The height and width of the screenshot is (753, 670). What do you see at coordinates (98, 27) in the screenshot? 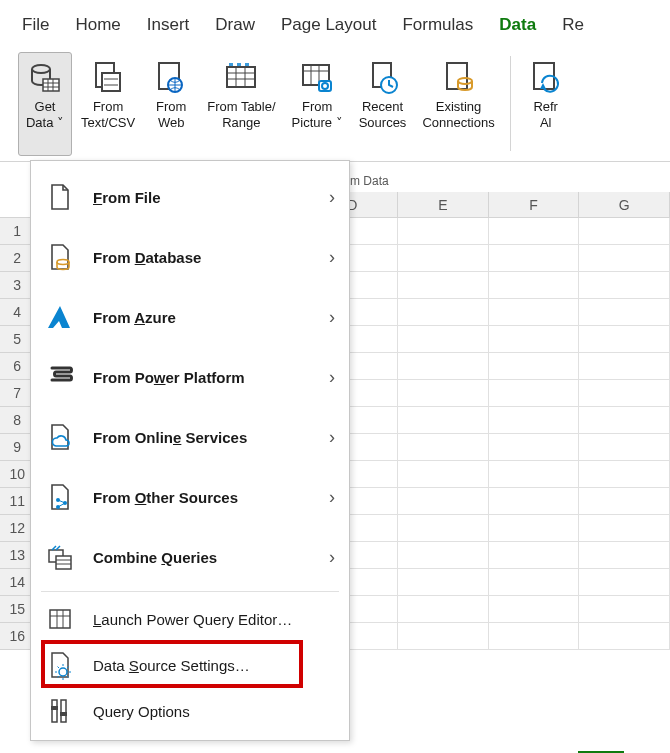
I see `tab-home: Home` at bounding box center [98, 27].